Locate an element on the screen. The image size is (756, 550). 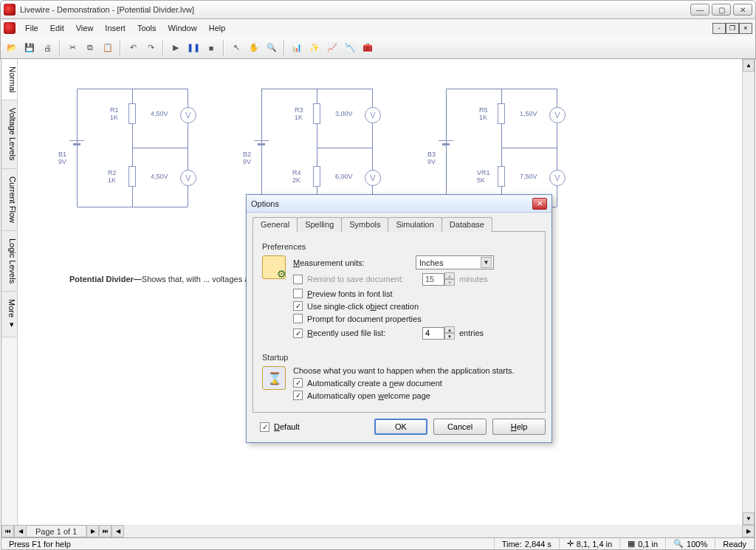
tab-panel-general: Preferences Measurement units: Inches▼ R… is located at coordinates (399, 322).